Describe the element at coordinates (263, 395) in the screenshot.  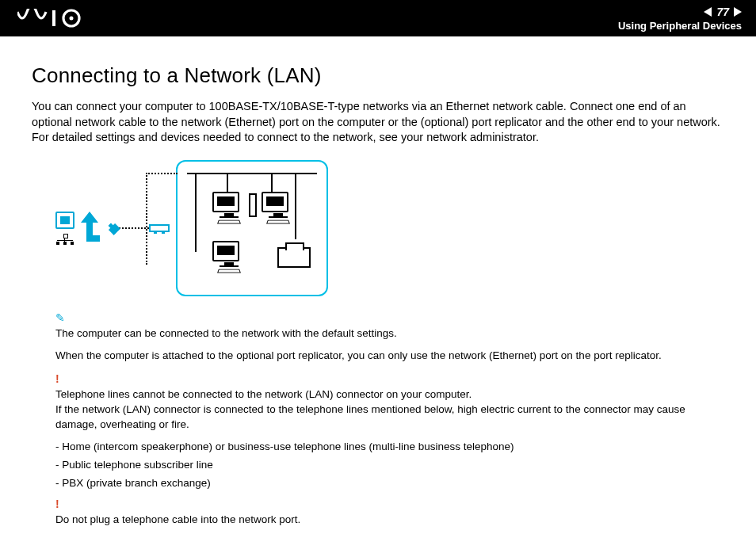
I see `warning-text-1a: Telephone lines cannot be connected to t…` at that location.